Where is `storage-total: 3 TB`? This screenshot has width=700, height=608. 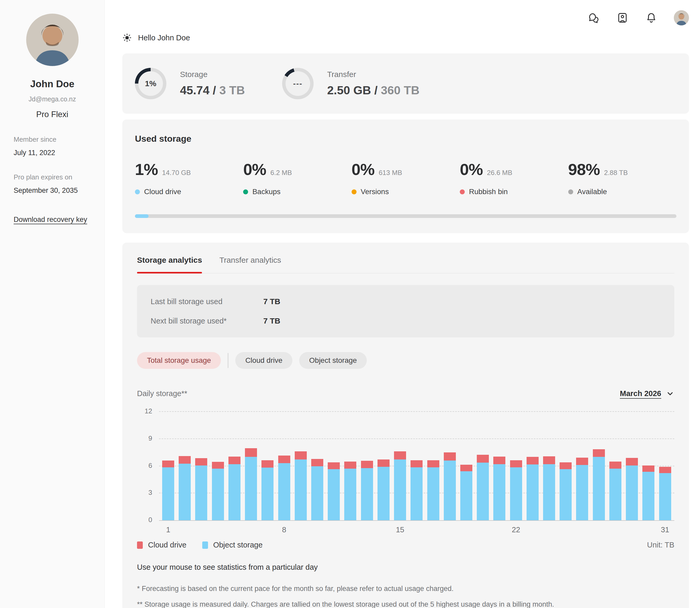
storage-total: 3 TB is located at coordinates (232, 90).